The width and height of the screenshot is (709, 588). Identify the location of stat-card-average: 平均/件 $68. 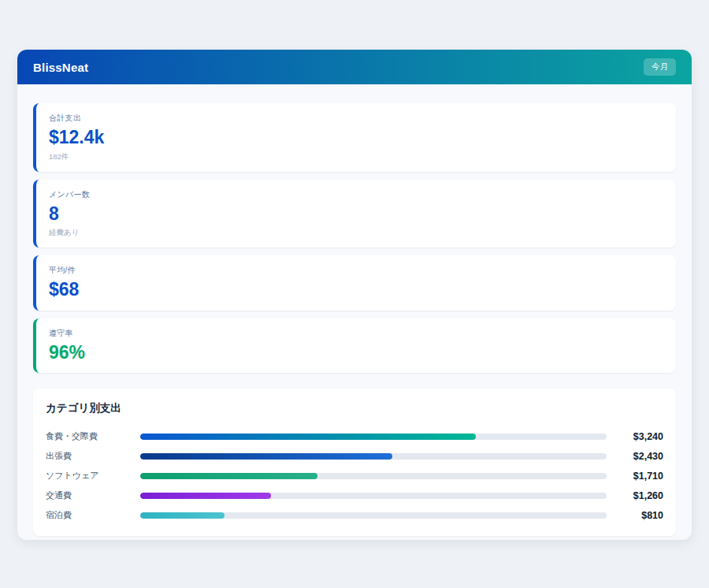
(354, 283).